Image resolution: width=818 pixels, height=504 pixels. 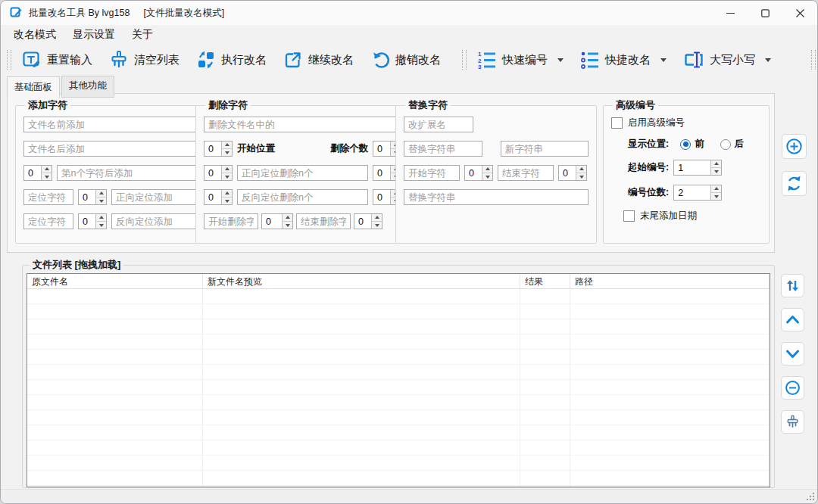 What do you see at coordinates (318, 60) in the screenshot?
I see `continue-rename-button: 继续改名` at bounding box center [318, 60].